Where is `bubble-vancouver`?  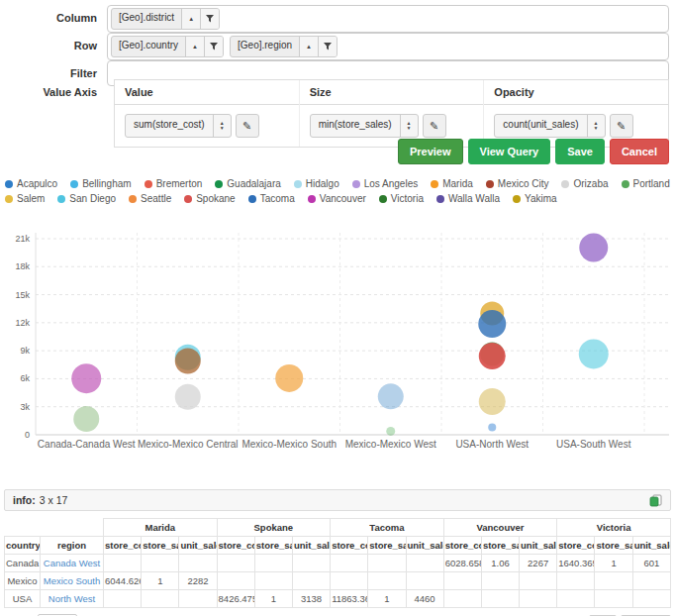
bubble-vancouver is located at coordinates (86, 378).